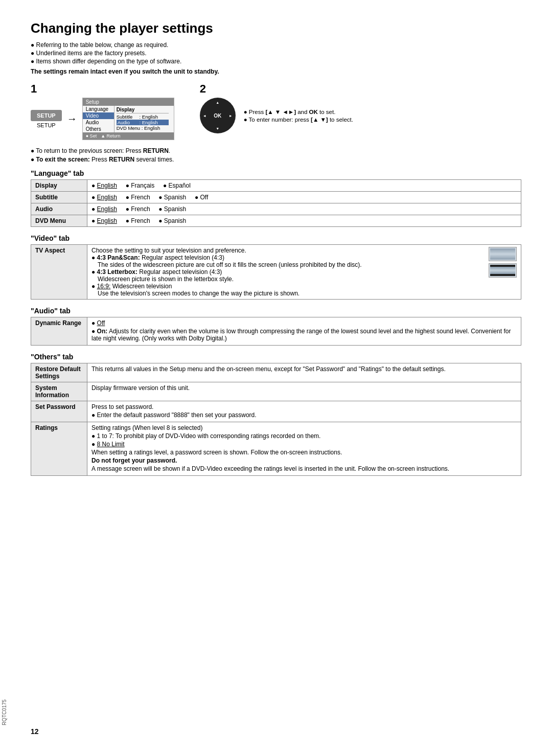 This screenshot has height=756, width=552. Describe the element at coordinates (503, 254) in the screenshot. I see `tv-image-panscam` at that location.